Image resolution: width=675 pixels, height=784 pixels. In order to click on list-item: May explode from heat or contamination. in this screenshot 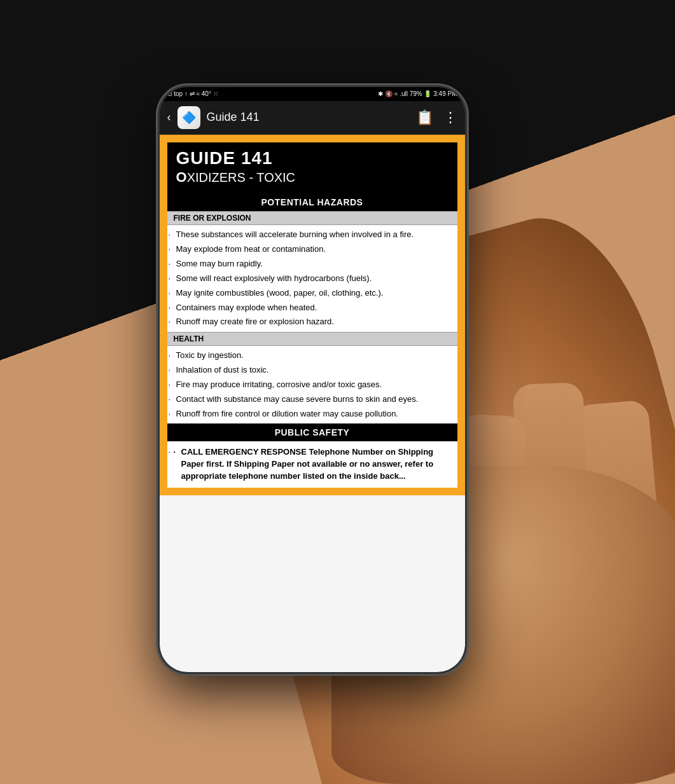, I will do `click(314, 249)`.